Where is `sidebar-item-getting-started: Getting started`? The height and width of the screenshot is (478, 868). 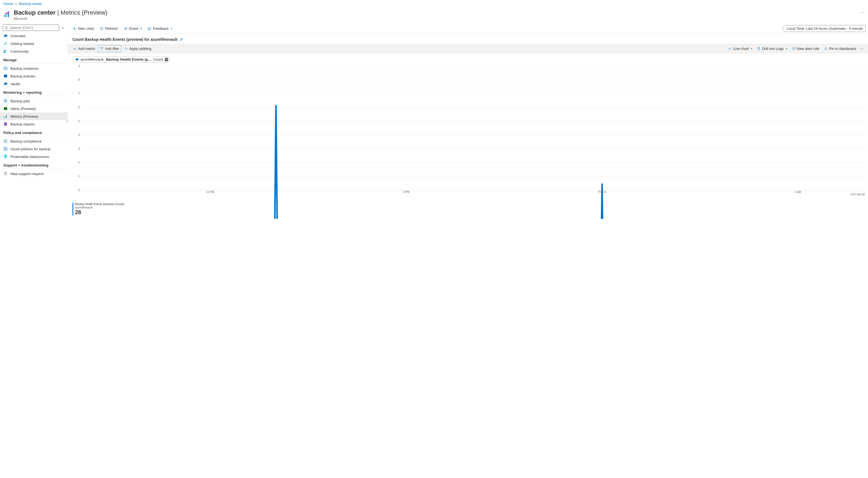 sidebar-item-getting-started: Getting started is located at coordinates (34, 44).